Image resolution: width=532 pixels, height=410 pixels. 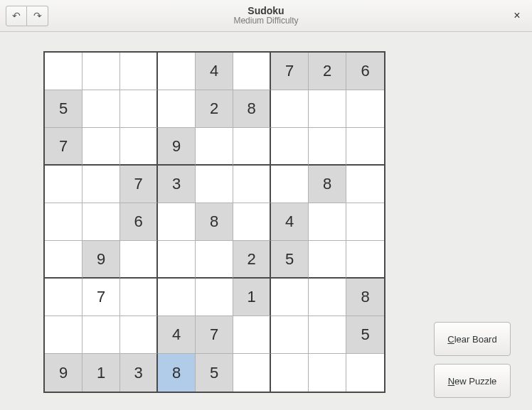 I want to click on undo-icon: ↶, so click(x=16, y=16).